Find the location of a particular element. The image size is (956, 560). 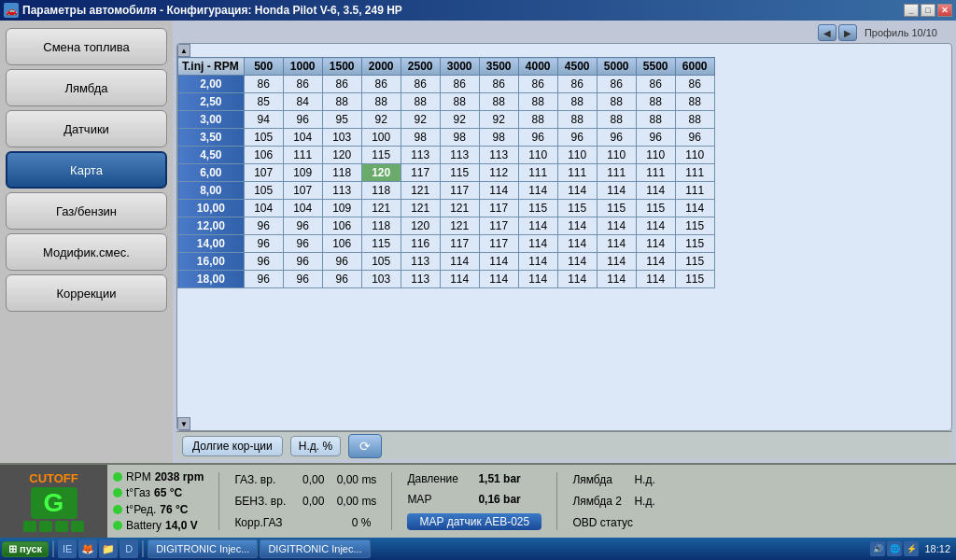

cell-8-11: 115 is located at coordinates (695, 226).